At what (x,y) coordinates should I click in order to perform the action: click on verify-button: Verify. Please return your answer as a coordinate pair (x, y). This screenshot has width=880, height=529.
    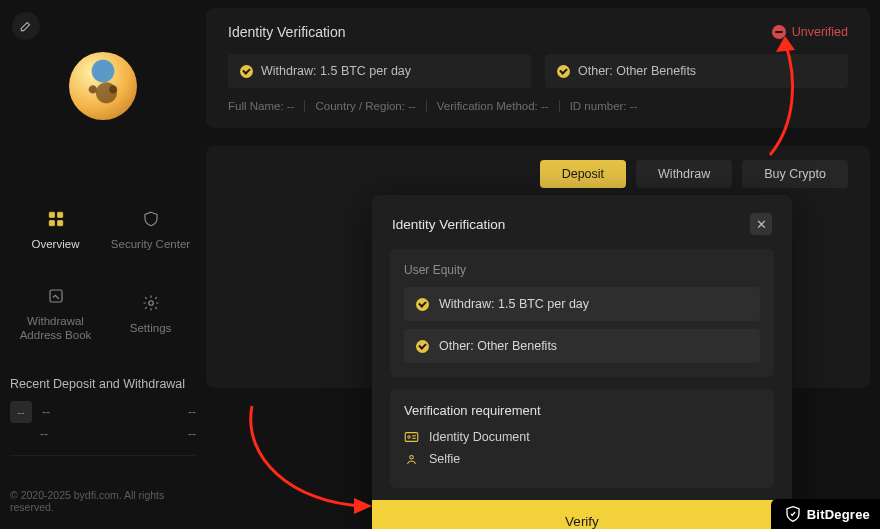
    Looking at the image, I should click on (582, 514).